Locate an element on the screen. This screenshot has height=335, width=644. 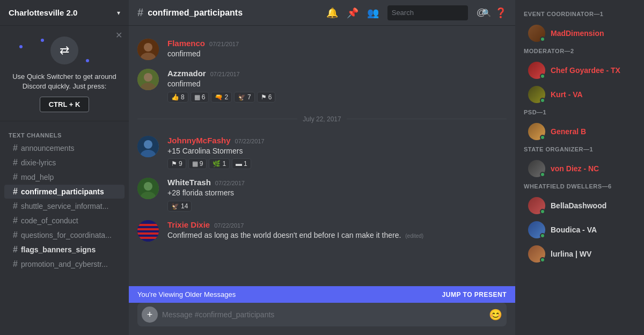
members-icon: 👥 is located at coordinates (373, 13).